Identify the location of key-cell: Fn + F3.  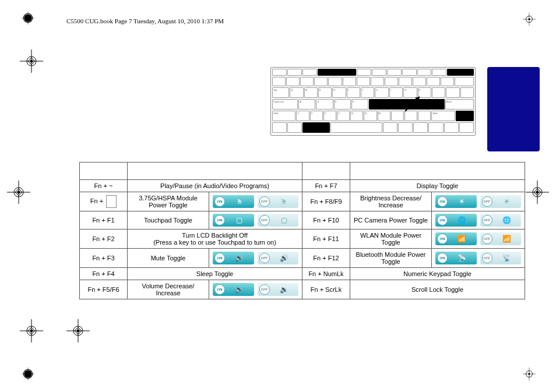
(104, 259).